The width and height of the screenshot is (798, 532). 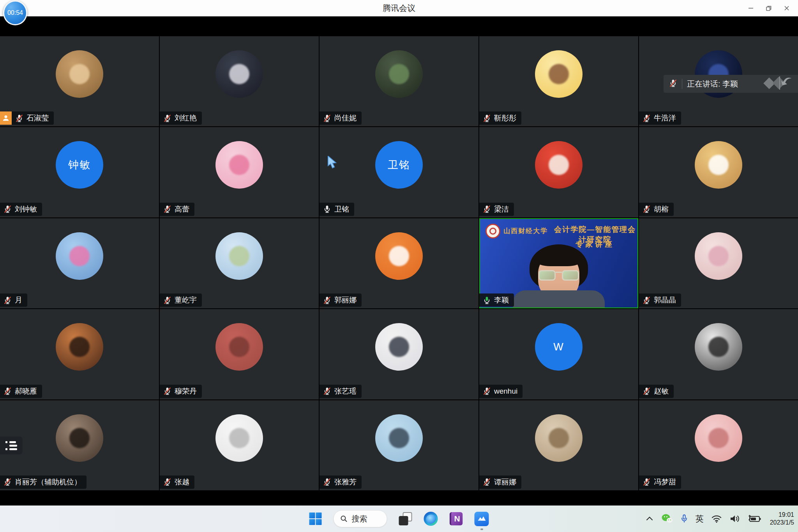 What do you see at coordinates (337, 209) in the screenshot?
I see `name-badge-row: 卫铭` at bounding box center [337, 209].